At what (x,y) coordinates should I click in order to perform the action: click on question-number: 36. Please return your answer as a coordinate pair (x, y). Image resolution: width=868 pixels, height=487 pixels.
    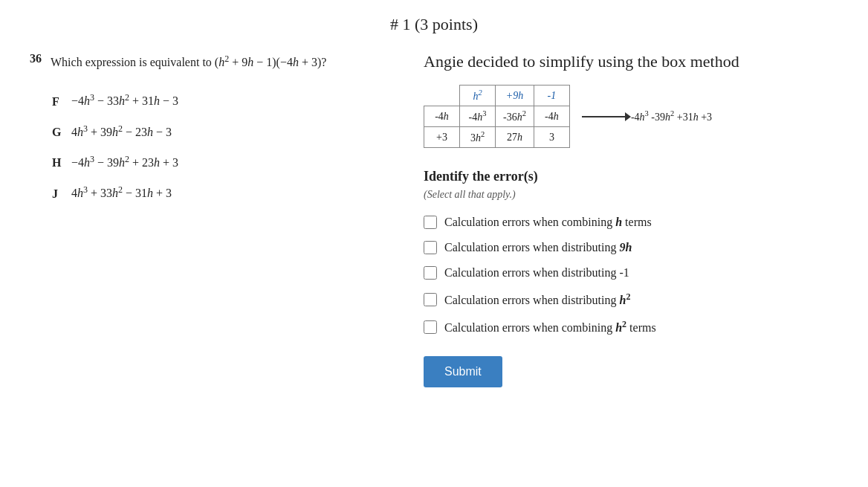
    Looking at the image, I should click on (36, 59).